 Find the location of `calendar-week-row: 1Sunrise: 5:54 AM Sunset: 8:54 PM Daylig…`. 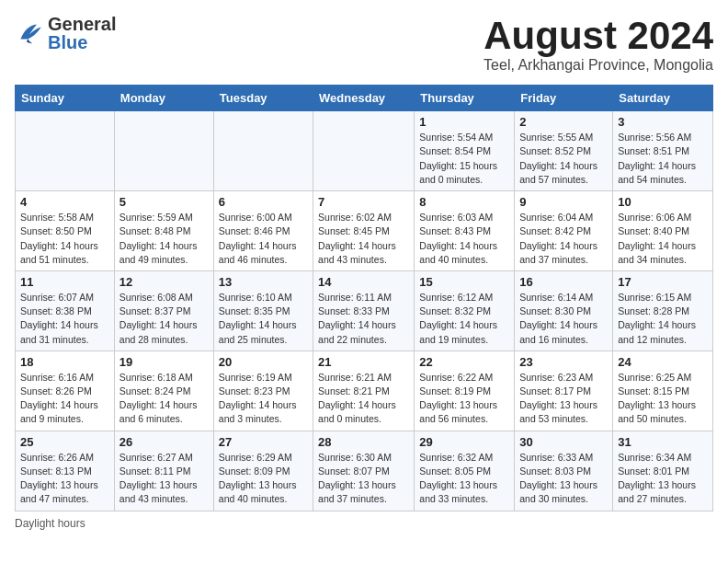

calendar-week-row: 1Sunrise: 5:54 AM Sunset: 8:54 PM Daylig… is located at coordinates (364, 151).